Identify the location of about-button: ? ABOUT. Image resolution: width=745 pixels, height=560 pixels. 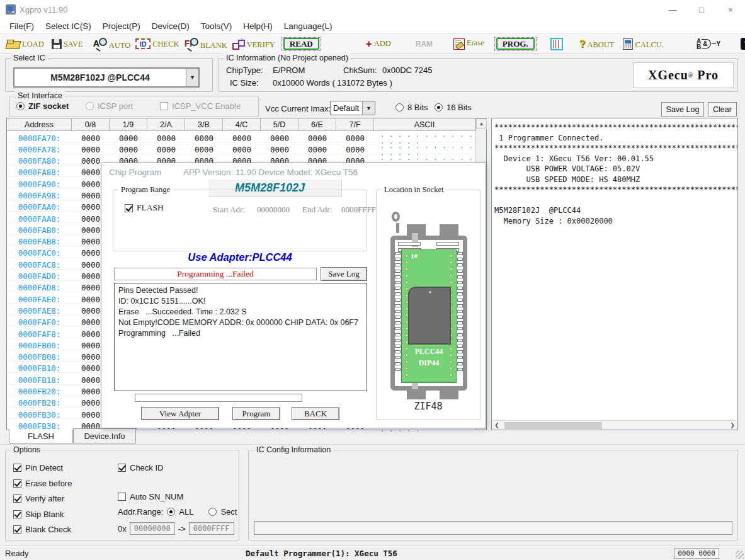
(597, 44).